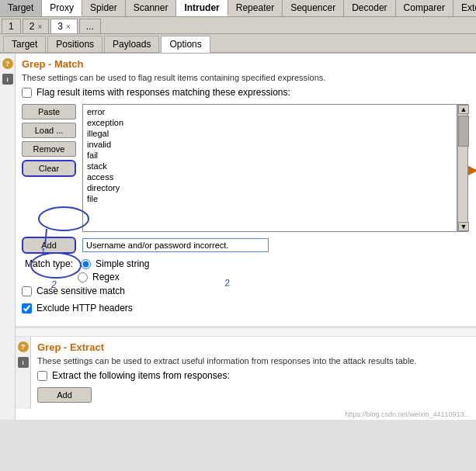  What do you see at coordinates (8, 64) in the screenshot?
I see `help-icon-1: ?` at bounding box center [8, 64].